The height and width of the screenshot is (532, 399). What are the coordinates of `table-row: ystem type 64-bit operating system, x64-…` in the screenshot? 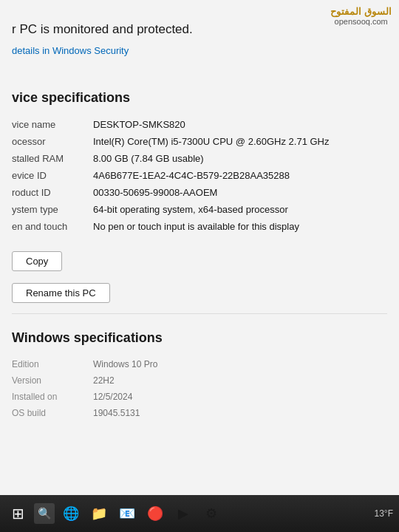 It's located at (200, 210).